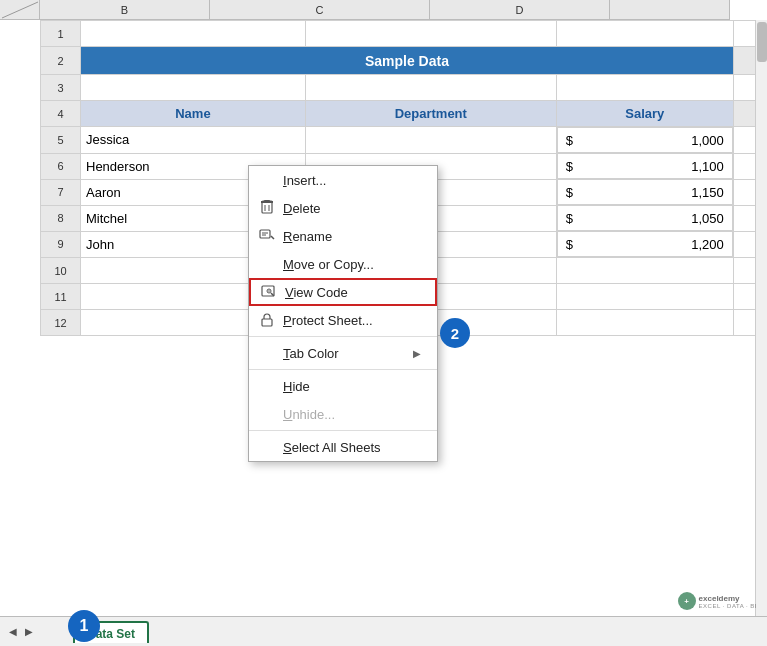  What do you see at coordinates (343, 264) in the screenshot?
I see `menu-item-movecopy: Move or Copy...` at bounding box center [343, 264].